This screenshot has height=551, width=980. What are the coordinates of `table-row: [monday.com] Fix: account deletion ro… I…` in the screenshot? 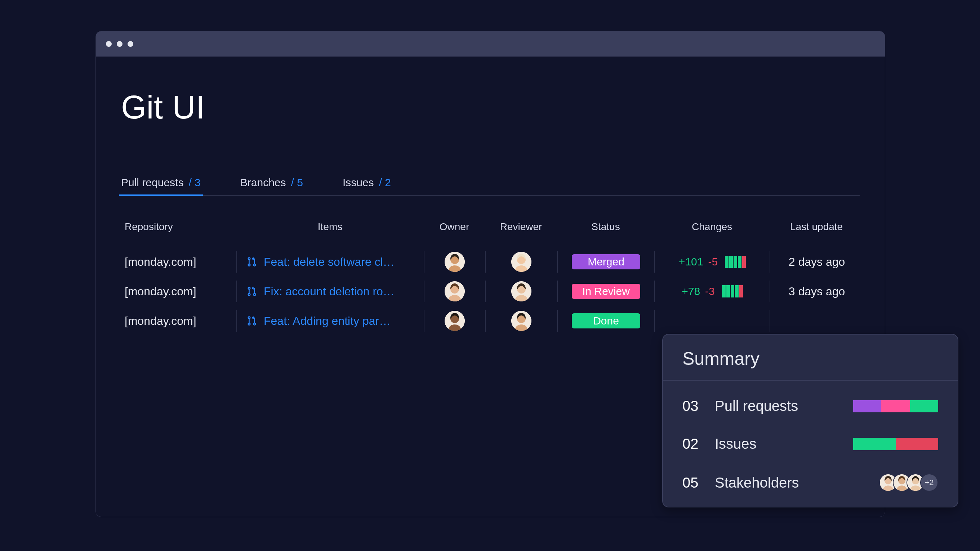 It's located at (490, 291).